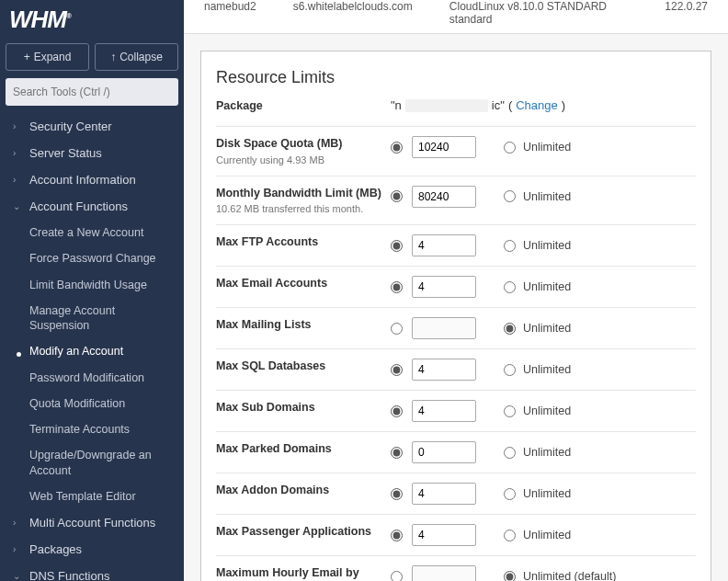  I want to click on limit-row: Max Mailing ListsUnlimited, so click(456, 327).